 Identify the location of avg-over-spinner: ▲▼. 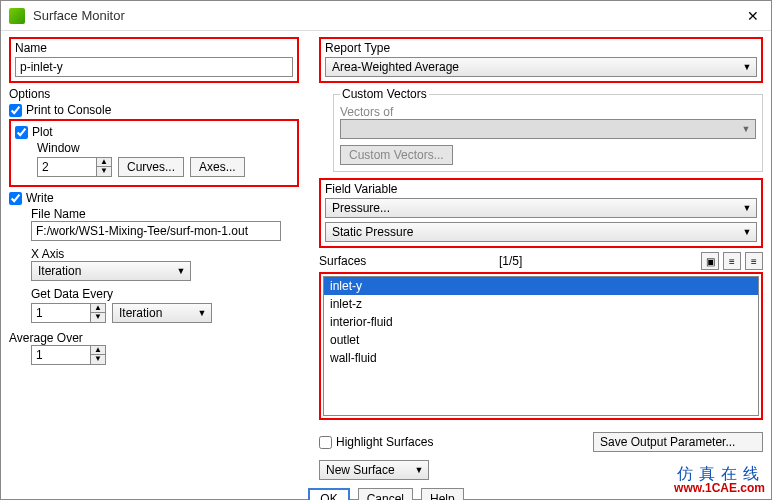
(165, 355).